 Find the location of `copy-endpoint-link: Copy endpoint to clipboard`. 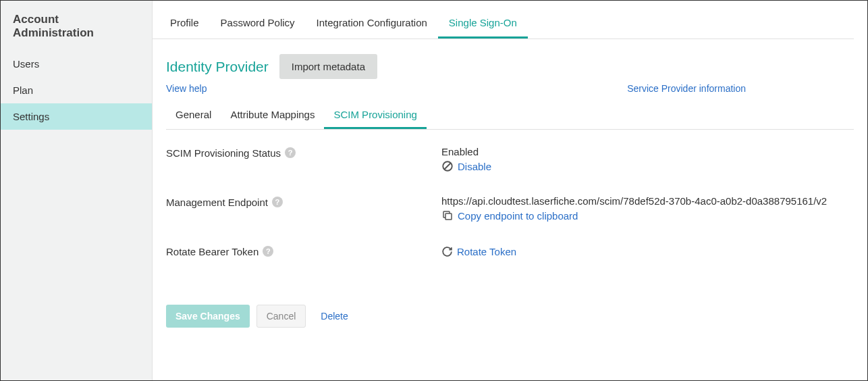

copy-endpoint-link: Copy endpoint to clipboard is located at coordinates (648, 215).